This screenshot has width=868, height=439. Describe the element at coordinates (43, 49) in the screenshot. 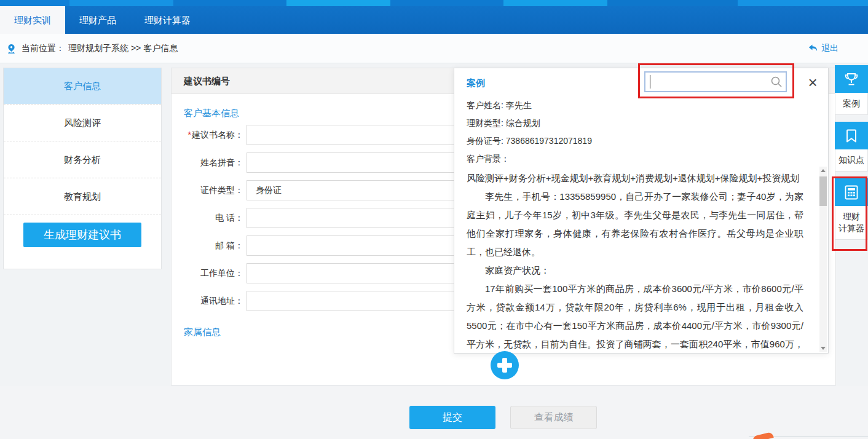

I see `breadcrumb-prefix: 当前位置：` at that location.